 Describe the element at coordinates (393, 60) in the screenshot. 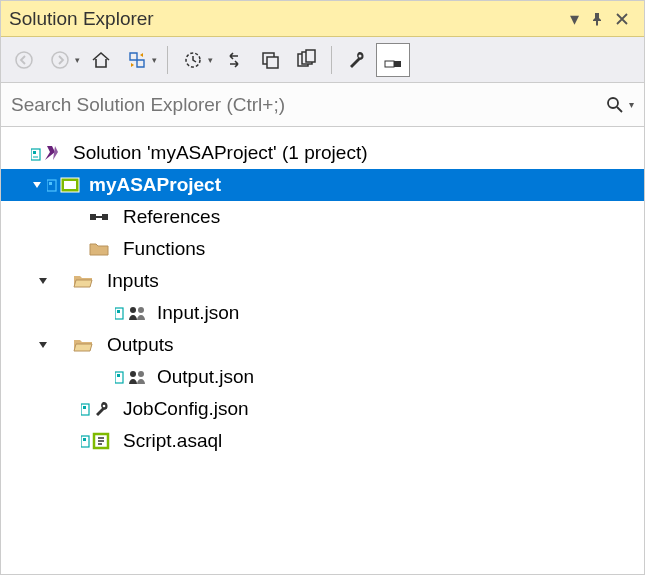

I see `preview-button` at that location.